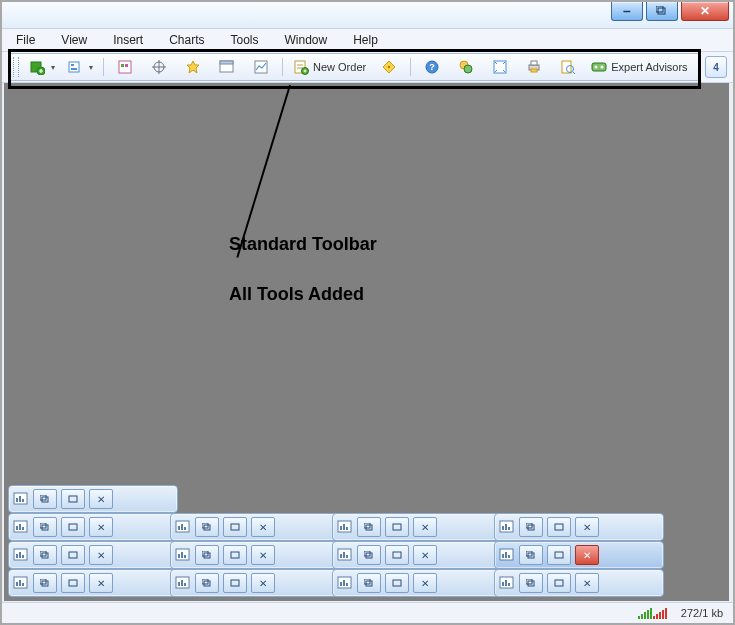  Describe the element at coordinates (125, 67) in the screenshot. I see `market-watch-icon` at that location.